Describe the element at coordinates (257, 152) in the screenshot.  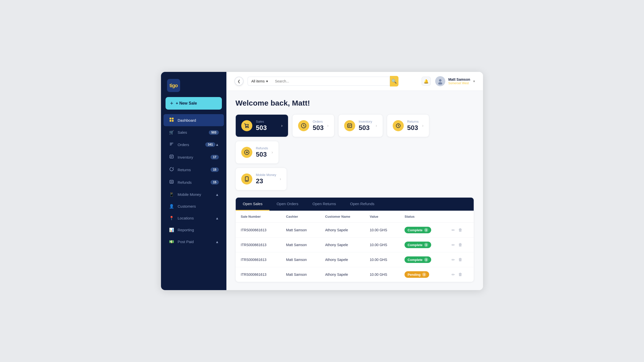
I see `stat-card-refunds: Refunds 503 ›` at that location.